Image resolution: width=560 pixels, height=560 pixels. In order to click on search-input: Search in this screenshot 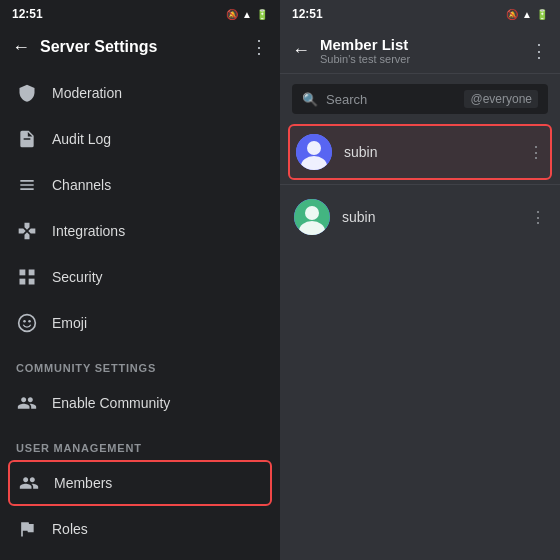, I will do `click(391, 100)`.